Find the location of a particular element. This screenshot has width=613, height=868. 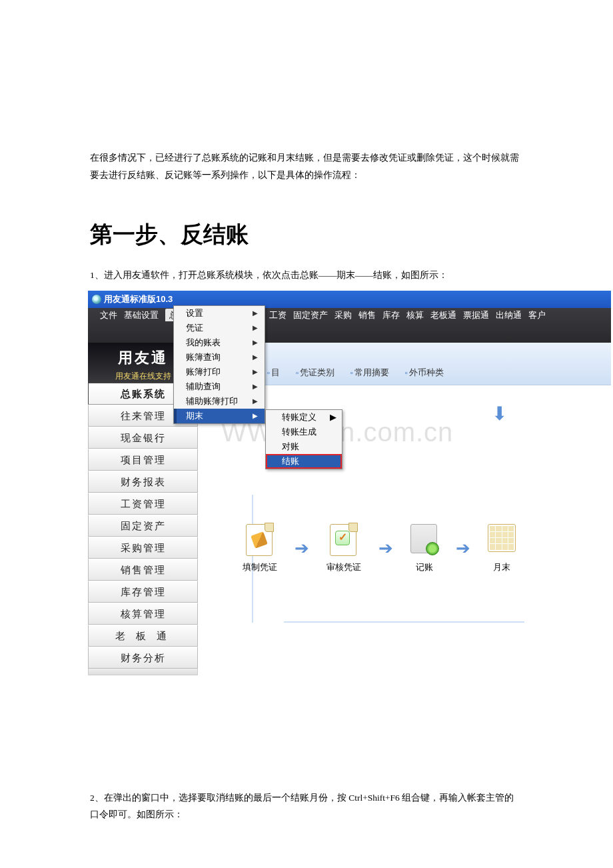

sidebar-item: 财务报表 is located at coordinates (143, 481).